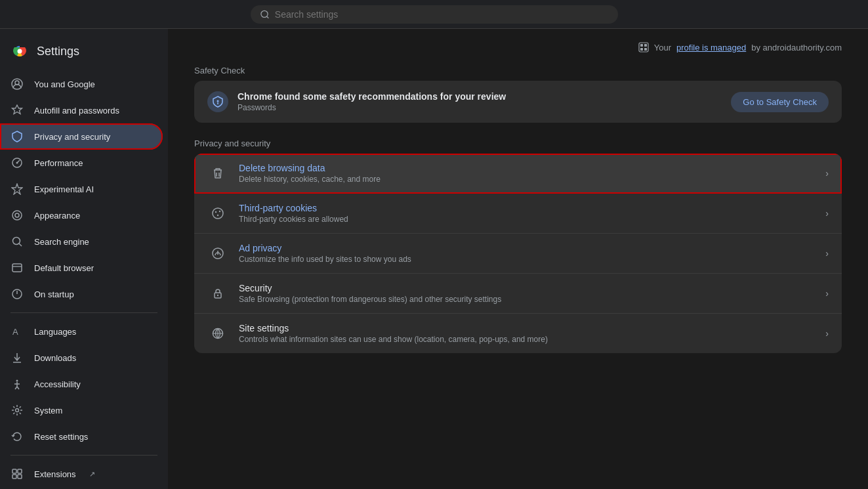  I want to click on sidebar-item-reset-settings: Reset settings, so click(81, 436).